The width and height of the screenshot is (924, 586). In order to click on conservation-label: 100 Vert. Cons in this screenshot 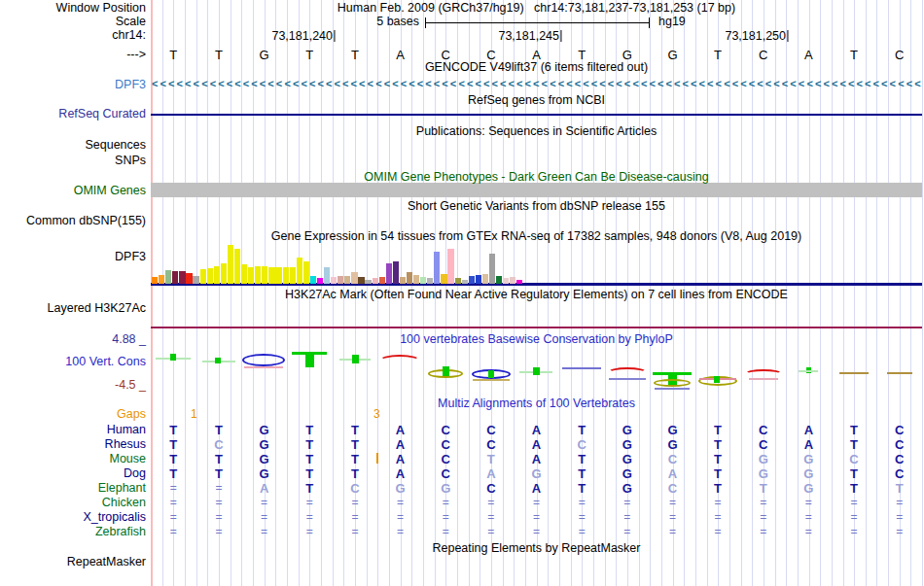, I will do `click(73, 362)`.